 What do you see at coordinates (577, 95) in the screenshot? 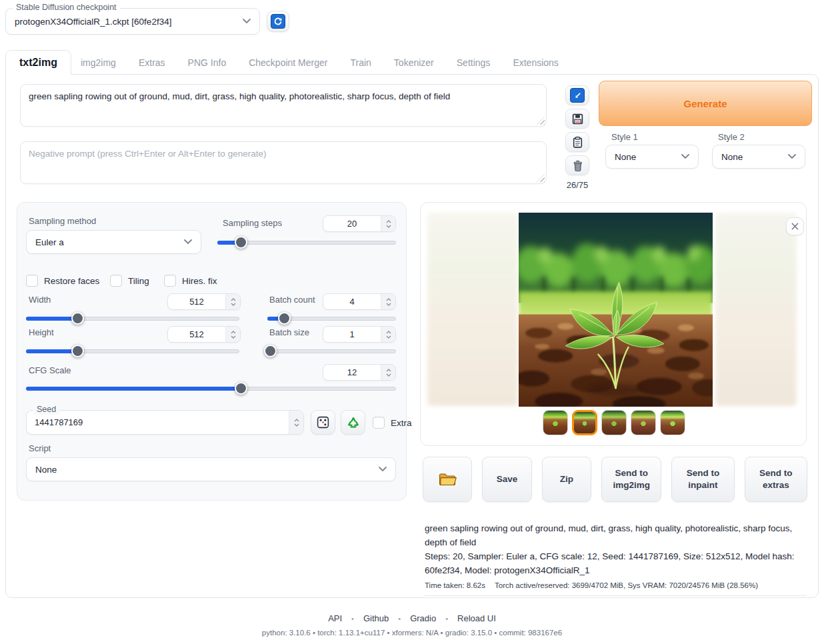
I see `paste-params-button` at bounding box center [577, 95].